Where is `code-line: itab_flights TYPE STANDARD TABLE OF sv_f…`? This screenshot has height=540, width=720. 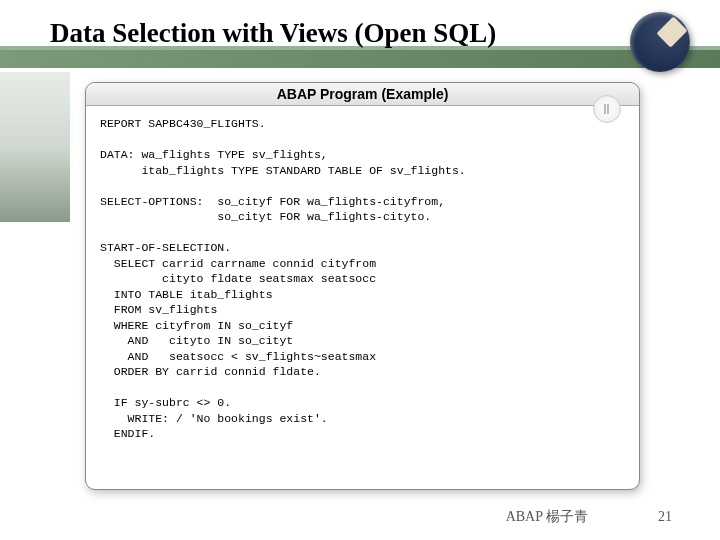
code-line: itab_flights TYPE STANDARD TABLE OF sv_f… is located at coordinates (283, 170).